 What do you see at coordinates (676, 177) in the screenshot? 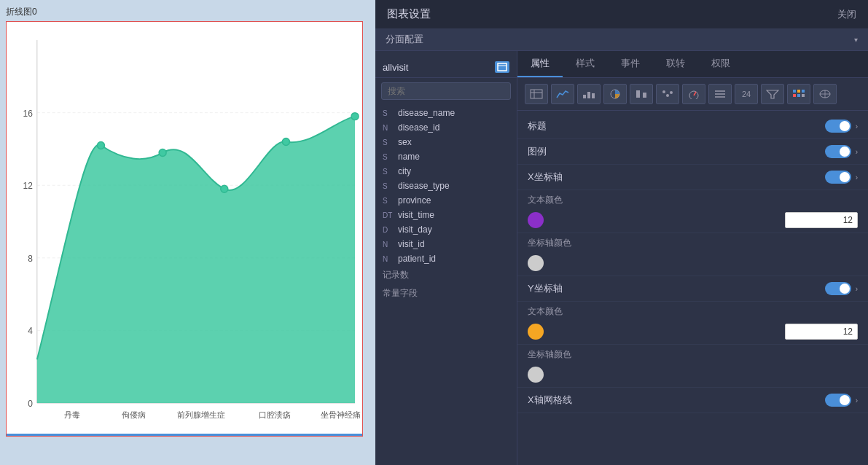
I see `setting-label-xaxis: X坐标轴` at bounding box center [676, 177].